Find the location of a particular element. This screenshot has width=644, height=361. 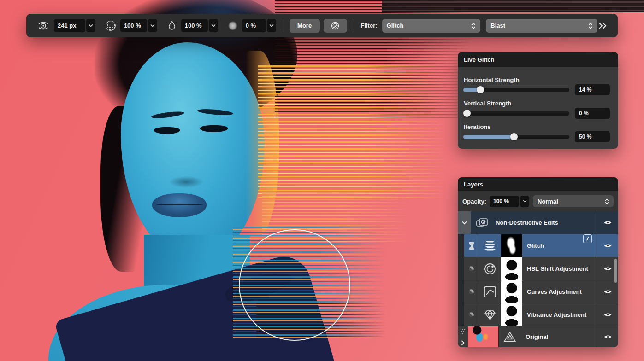

layers-controls: Opacity: 100 % Normal is located at coordinates (538, 201).